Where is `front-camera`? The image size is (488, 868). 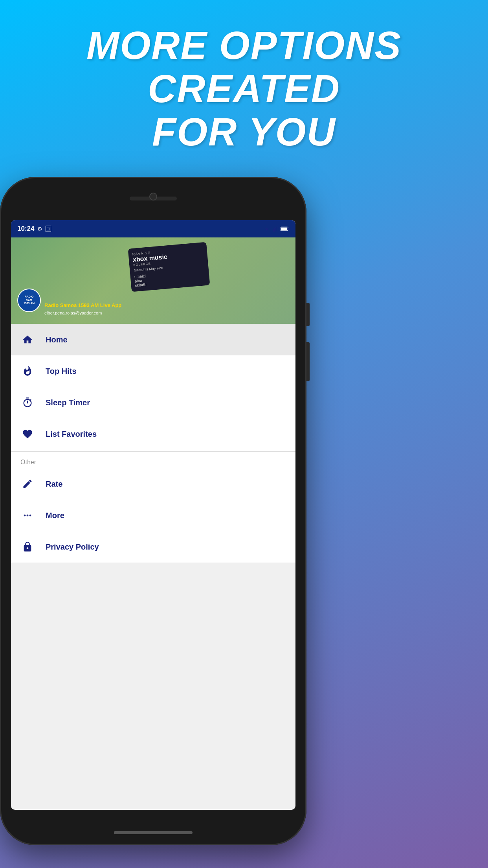 front-camera is located at coordinates (153, 197).